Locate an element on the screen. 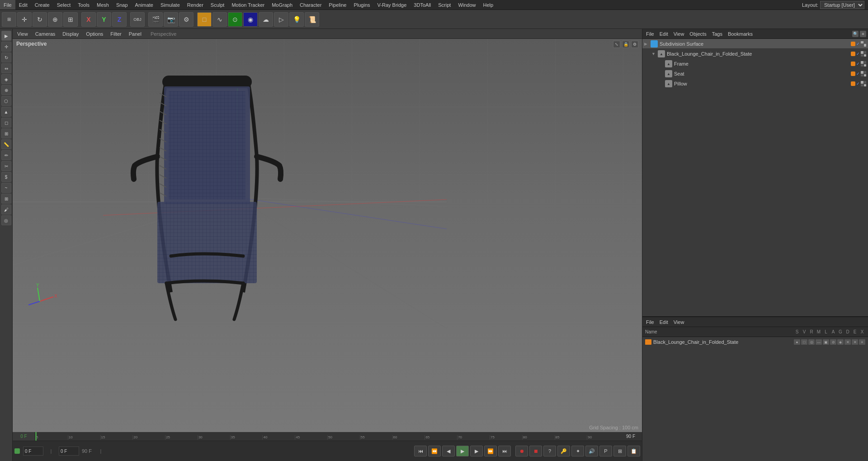 The image size is (868, 461). om-item-frame: ▲ Frame ✓ is located at coordinates (762, 64).